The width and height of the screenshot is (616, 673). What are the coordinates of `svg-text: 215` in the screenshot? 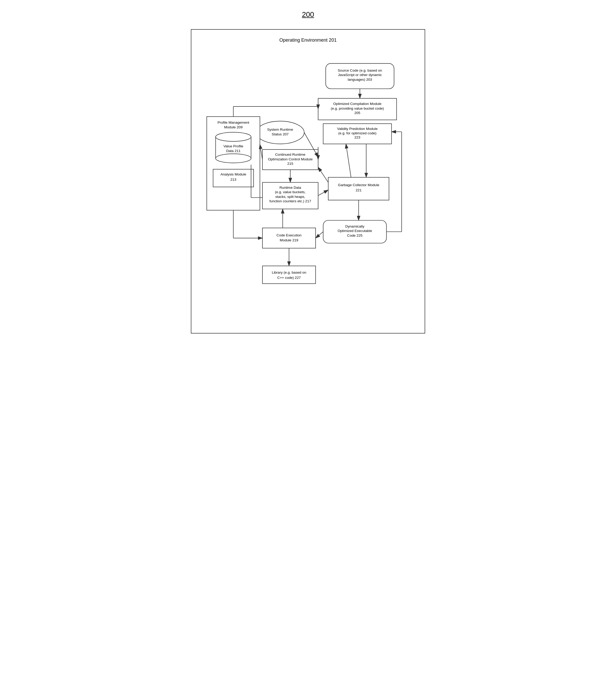 It's located at (290, 164).